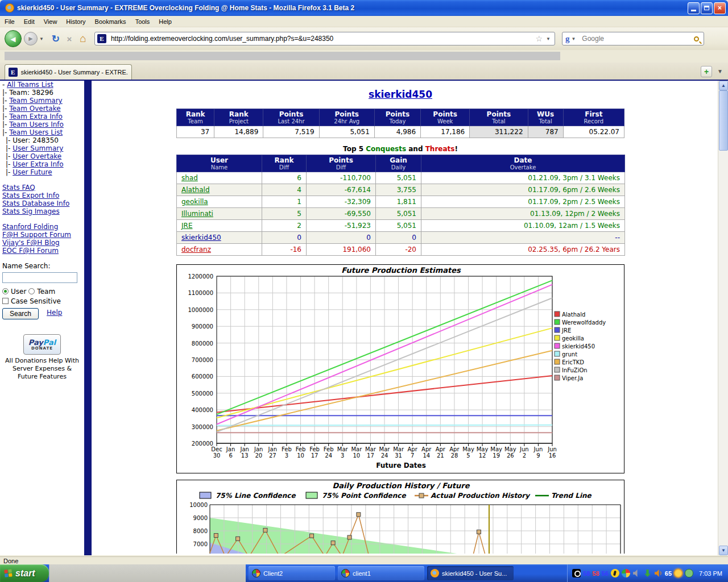  Describe the element at coordinates (37, 156) in the screenshot. I see `sidebar-link-user-overtake: User Overtake` at that location.